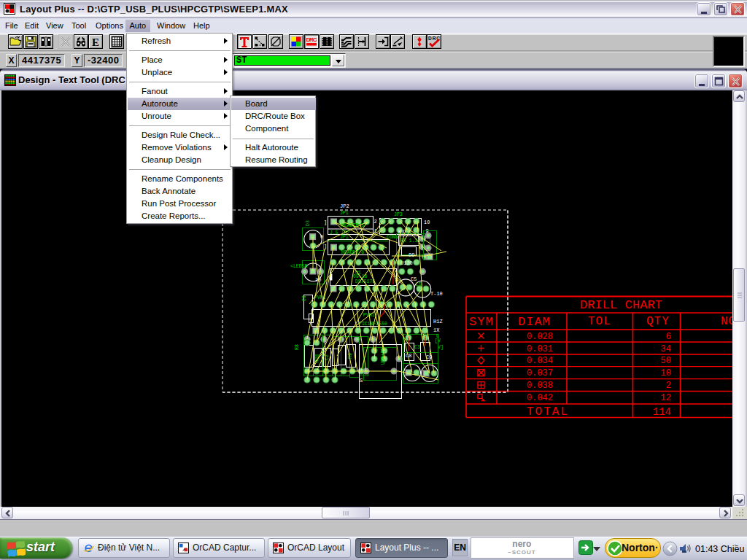 The image size is (747, 560). I want to click on svg-text: 0.028, so click(540, 337).